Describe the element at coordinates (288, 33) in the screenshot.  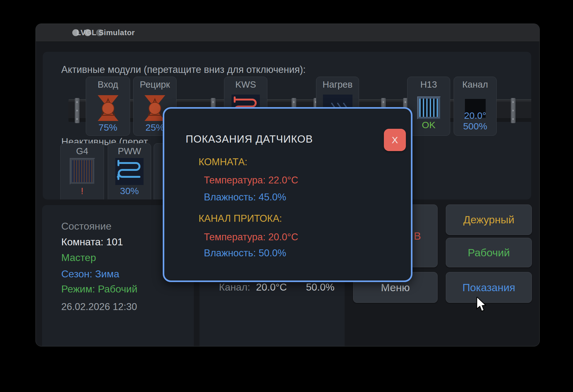
I see `title-bar: LVGL Simulator` at that location.